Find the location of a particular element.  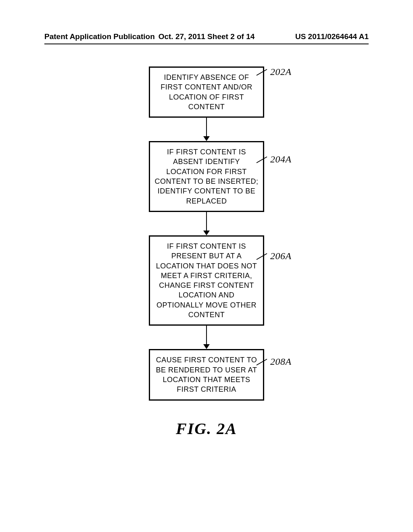

header-right: US 2011/0264644 A1 is located at coordinates (332, 37).